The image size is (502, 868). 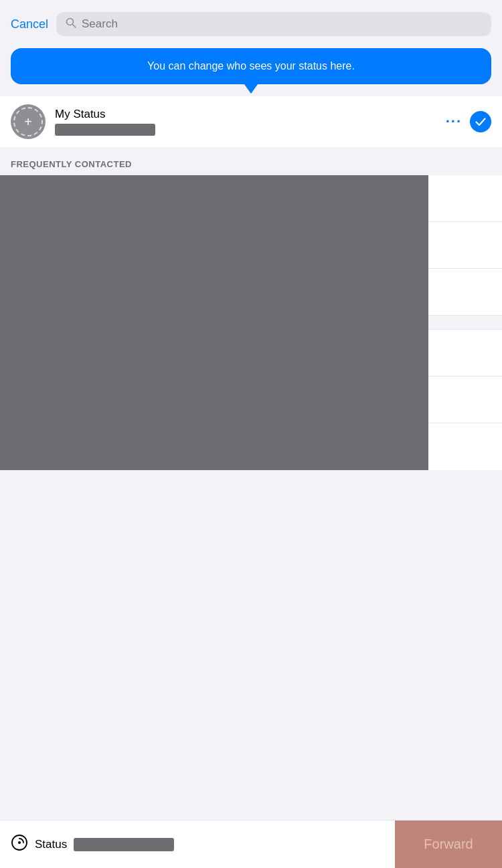 I want to click on cancel-button: Cancel, so click(x=29, y=24).